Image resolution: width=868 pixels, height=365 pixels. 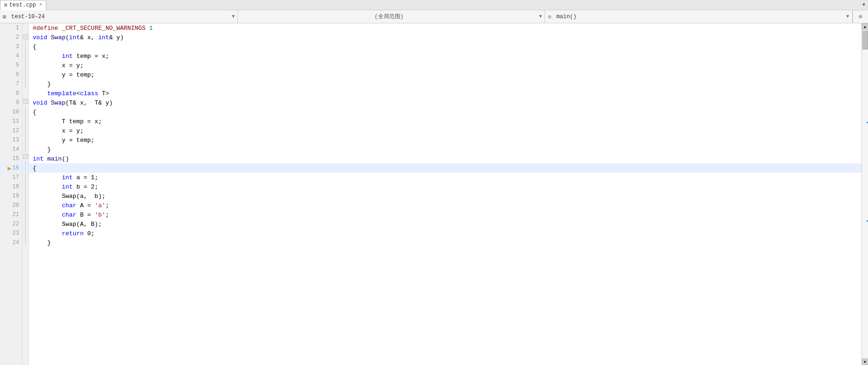 I want to click on token-plain: (T& x, T& y), so click(x=89, y=103).